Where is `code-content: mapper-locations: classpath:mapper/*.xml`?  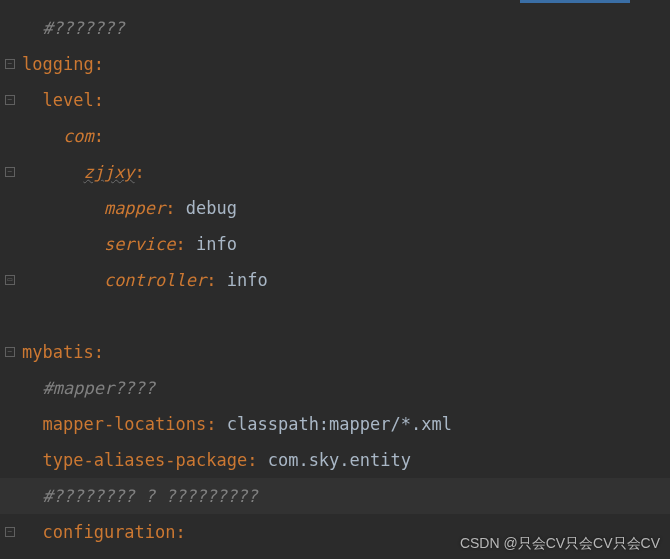 code-content: mapper-locations: classpath:mapper/*.xml is located at coordinates (236, 424).